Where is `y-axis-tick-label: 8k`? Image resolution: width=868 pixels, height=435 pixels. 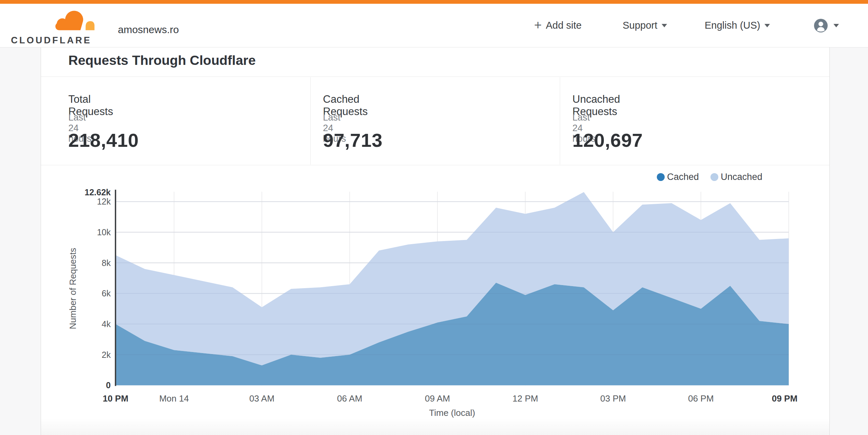 y-axis-tick-label: 8k is located at coordinates (107, 263).